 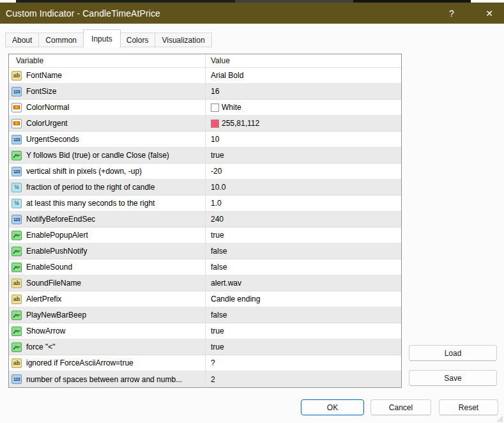 What do you see at coordinates (215, 91) in the screenshot?
I see `variable-value: 16` at bounding box center [215, 91].